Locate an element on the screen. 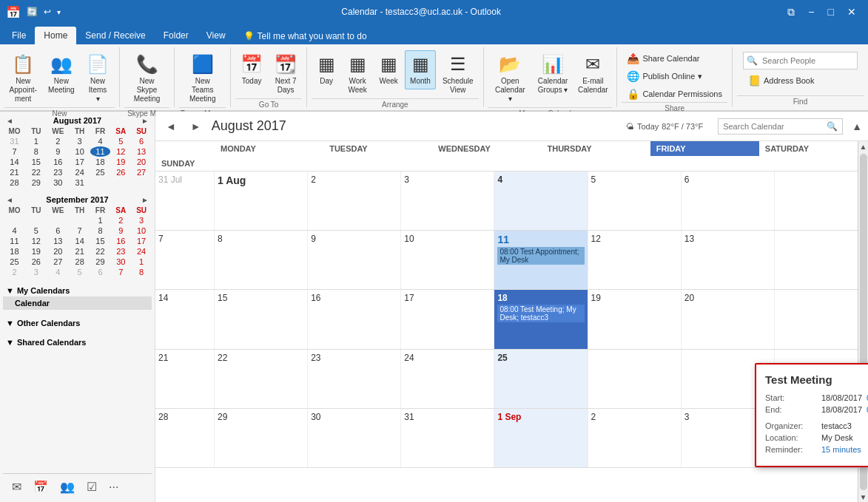 The height and width of the screenshot is (502, 868). cal-day-20aug: 20 is located at coordinates (728, 319).